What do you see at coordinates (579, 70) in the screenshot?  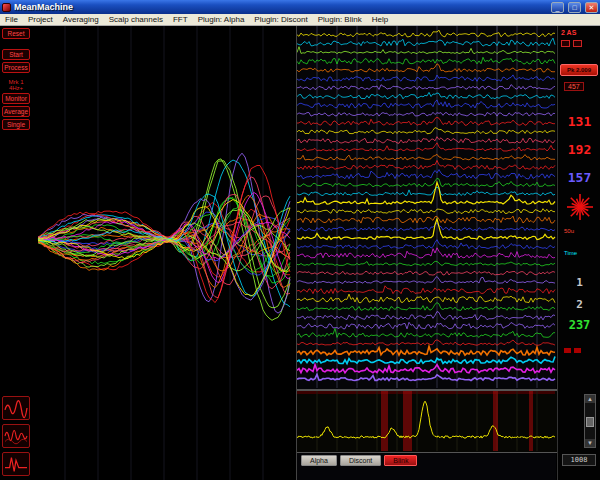 I see `peak-button: Pk 2.009` at bounding box center [579, 70].